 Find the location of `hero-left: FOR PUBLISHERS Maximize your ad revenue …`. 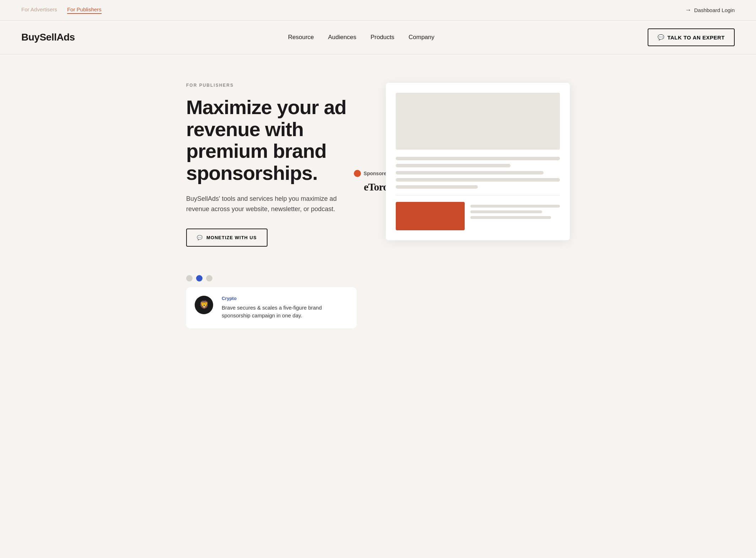

hero-left: FOR PUBLISHERS Maximize your ad revenue … is located at coordinates (282, 165).